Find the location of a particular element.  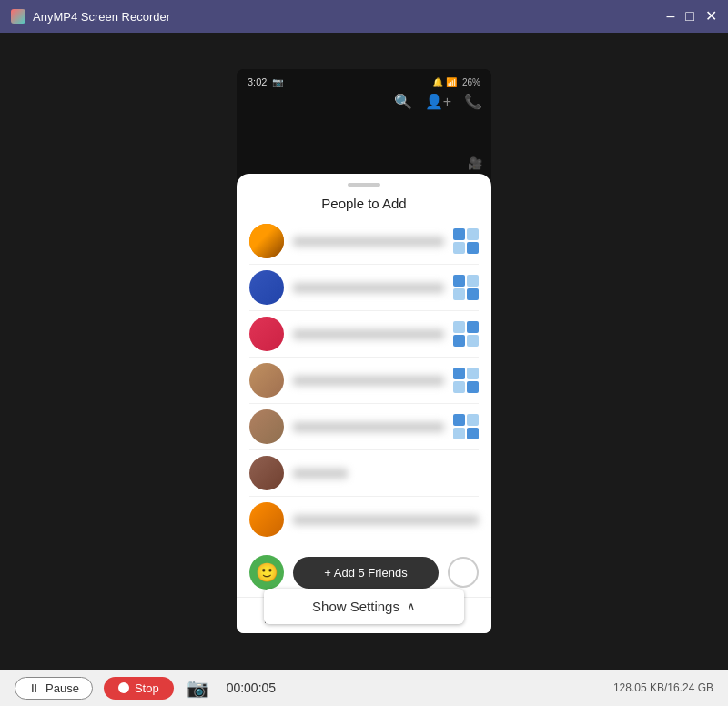

recording-timer: 00:00:05 is located at coordinates (251, 688).